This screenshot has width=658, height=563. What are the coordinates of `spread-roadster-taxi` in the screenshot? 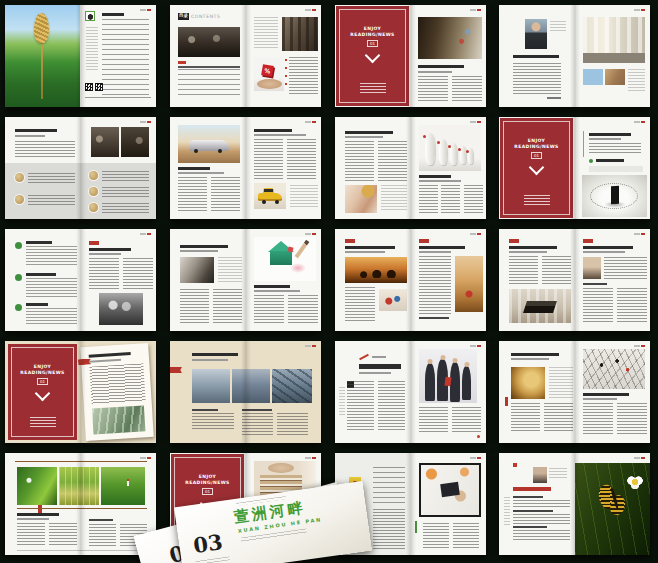 It's located at (246, 168).